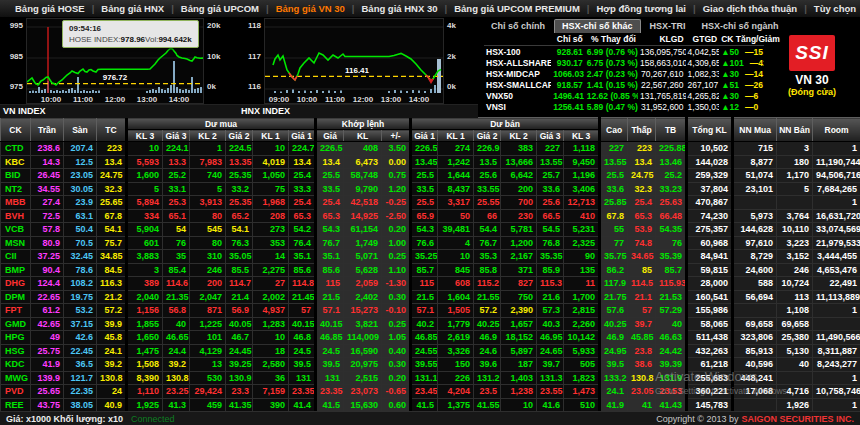  What do you see at coordinates (153, 419) in the screenshot?
I see `connection-status: Connected` at bounding box center [153, 419].